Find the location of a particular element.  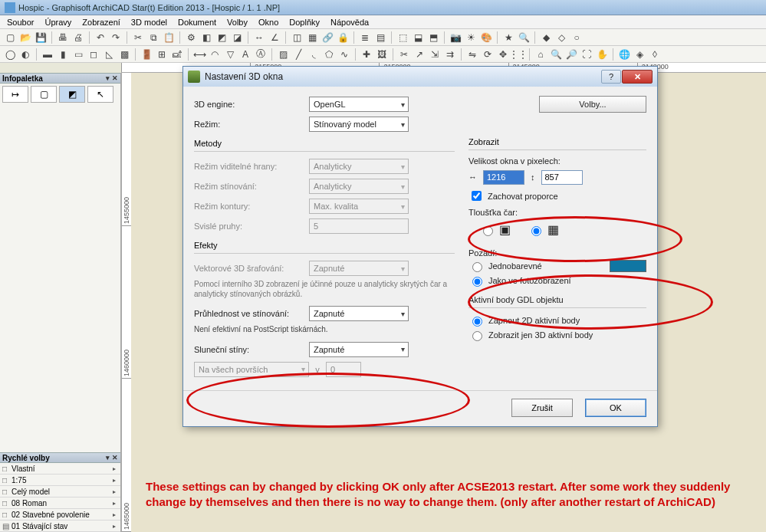

tb2-rad-icon: ◠ is located at coordinates (215, 54).